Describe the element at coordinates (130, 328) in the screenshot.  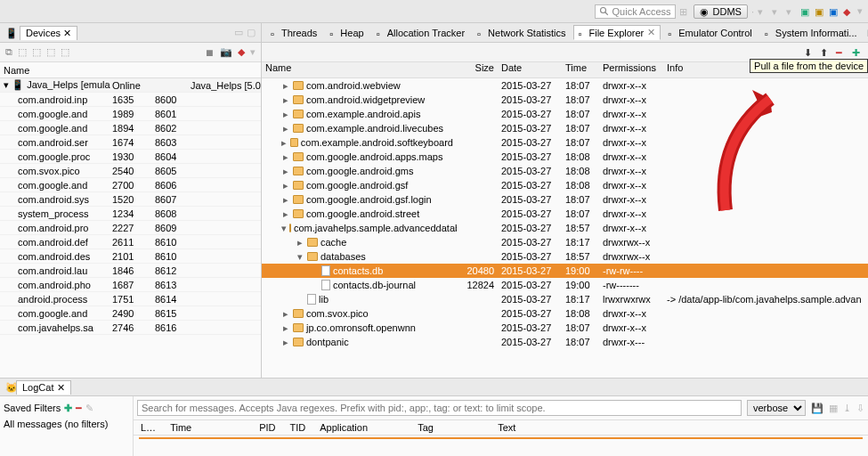
I see `process-row: com.javahelps.sa27468616` at that location.